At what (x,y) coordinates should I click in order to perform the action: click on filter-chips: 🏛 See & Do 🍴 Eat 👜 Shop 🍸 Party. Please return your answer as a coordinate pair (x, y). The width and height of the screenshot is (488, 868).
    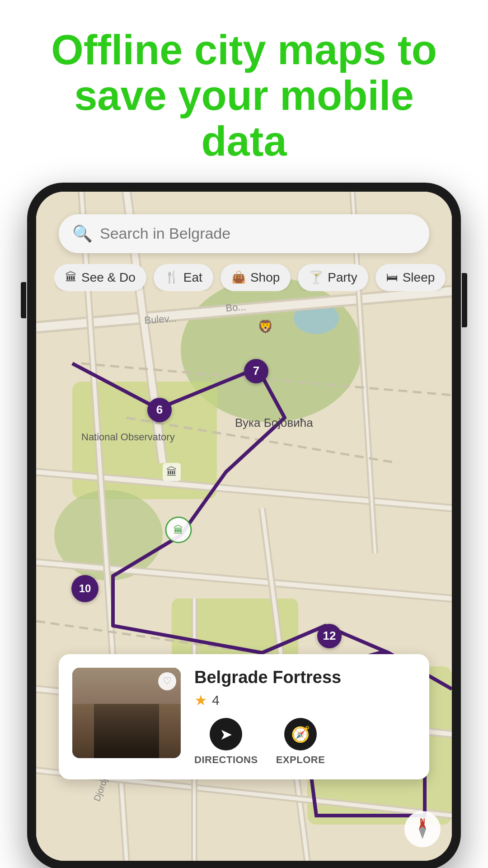
    Looking at the image, I should click on (253, 278).